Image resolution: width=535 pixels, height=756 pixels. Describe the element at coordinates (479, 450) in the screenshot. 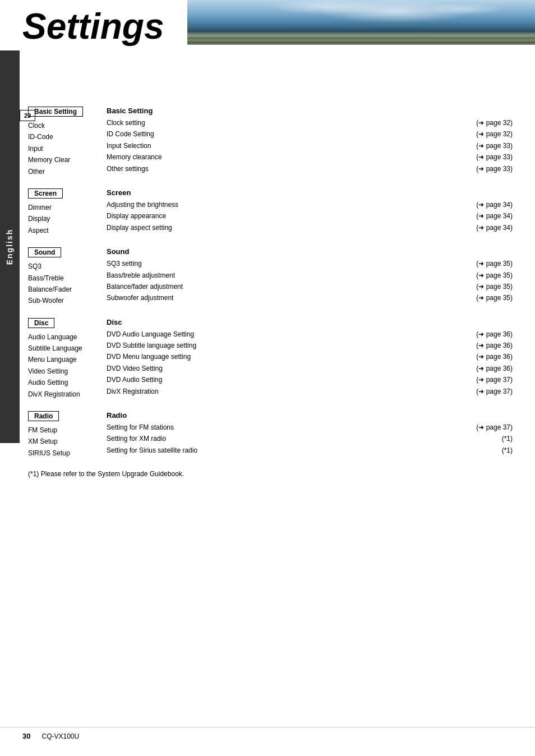

I see `settings-page-4-2: (*1)` at that location.